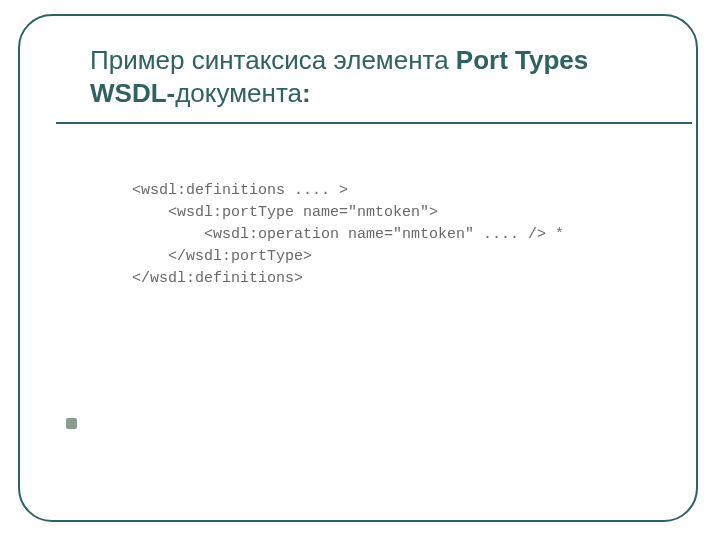 The height and width of the screenshot is (540, 720). Describe the element at coordinates (348, 234) in the screenshot. I see `code-line-3: <wsdl:operation name="nmtoken" .... /> *` at that location.